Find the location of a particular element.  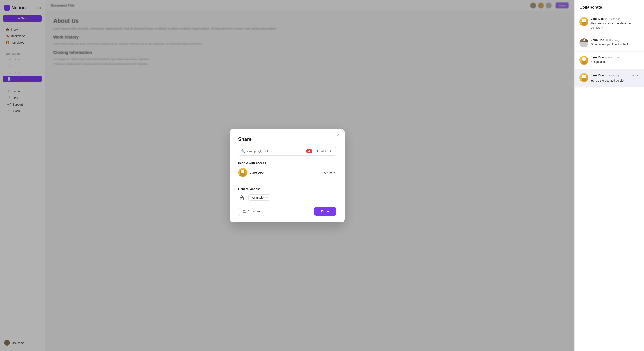

comment-more-button: ··· is located at coordinates (632, 76).